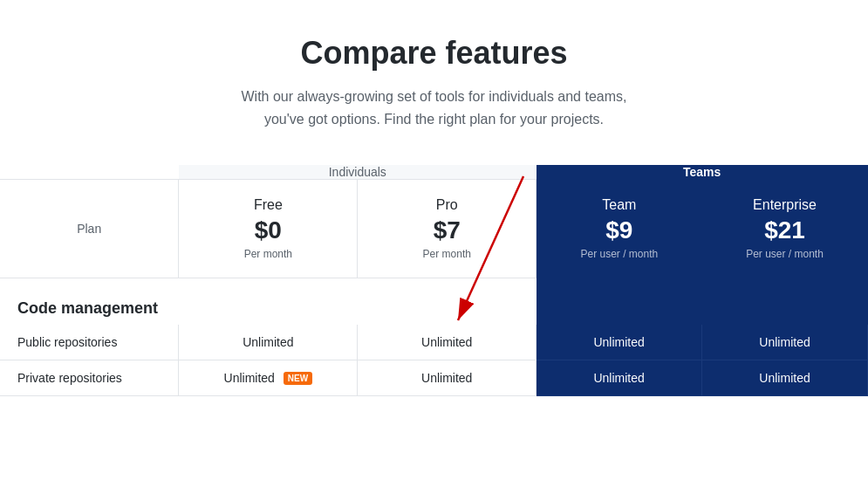 This screenshot has width=868, height=494. Describe the element at coordinates (785, 342) in the screenshot. I see `public-repos-enterprise: Unlimited` at that location.